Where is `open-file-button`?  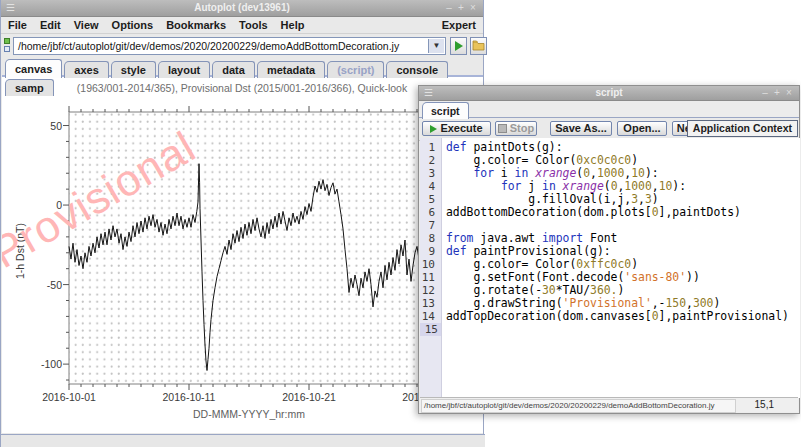
open-file-button is located at coordinates (478, 46).